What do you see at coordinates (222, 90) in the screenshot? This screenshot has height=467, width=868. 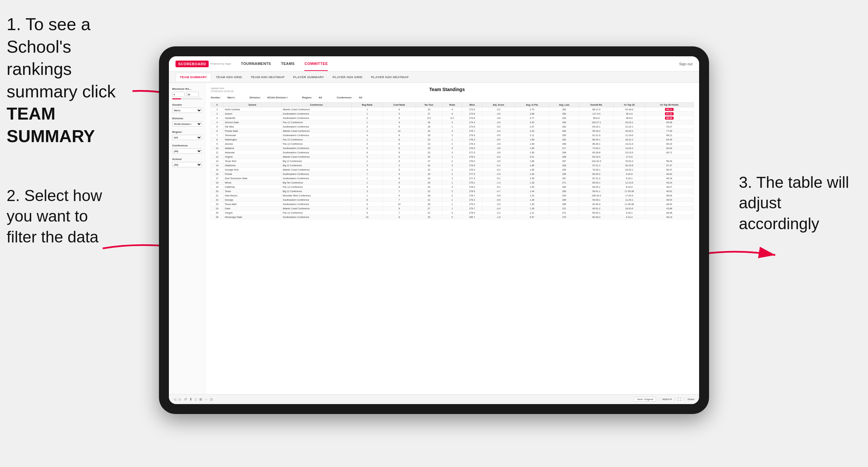 I see `update-time-block: Update time: 27/03/2024 16:56:26` at bounding box center [222, 90].